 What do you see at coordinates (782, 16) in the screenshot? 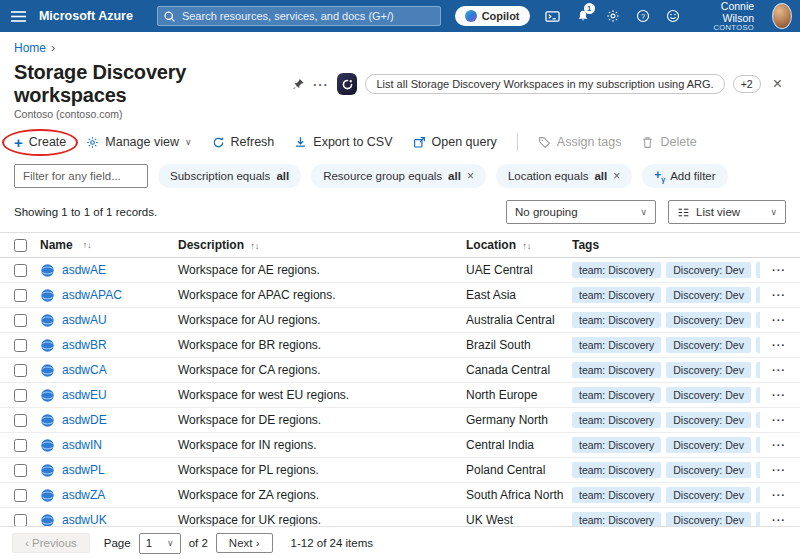
I see `user-avatar` at bounding box center [782, 16].